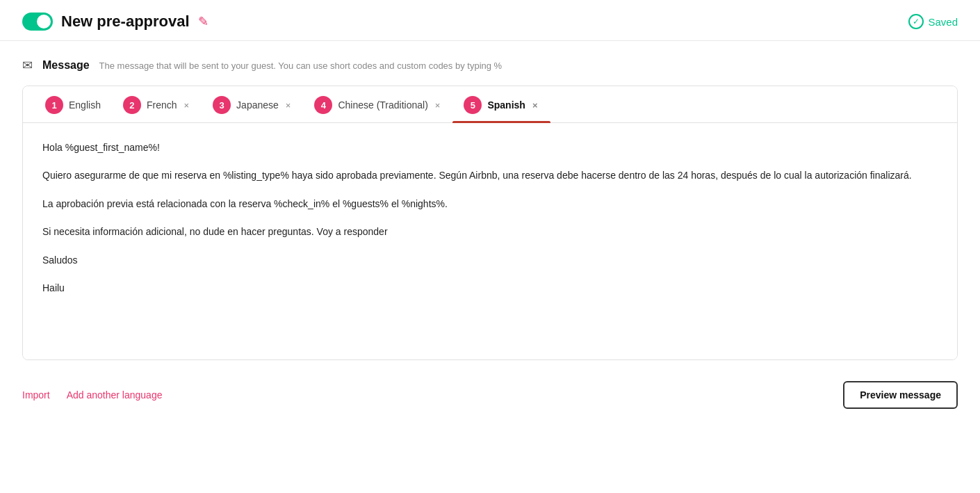  What do you see at coordinates (162, 105) in the screenshot?
I see `tab-label-french: French` at bounding box center [162, 105].